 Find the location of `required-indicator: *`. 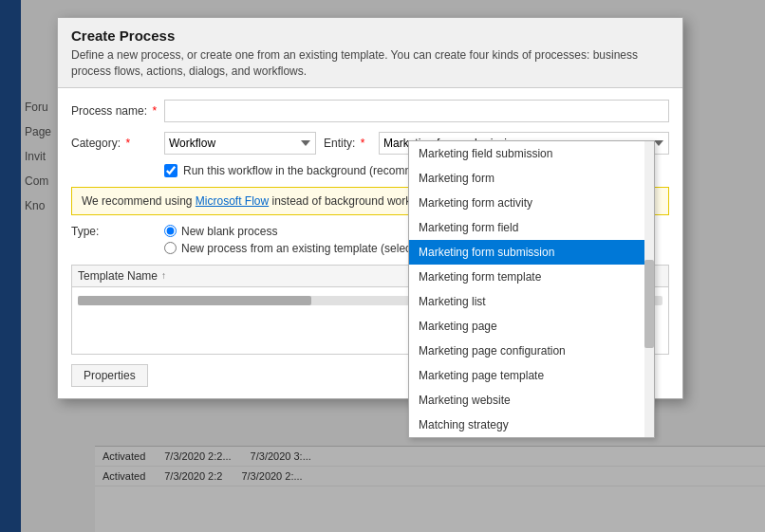

required-indicator: * is located at coordinates (154, 111).